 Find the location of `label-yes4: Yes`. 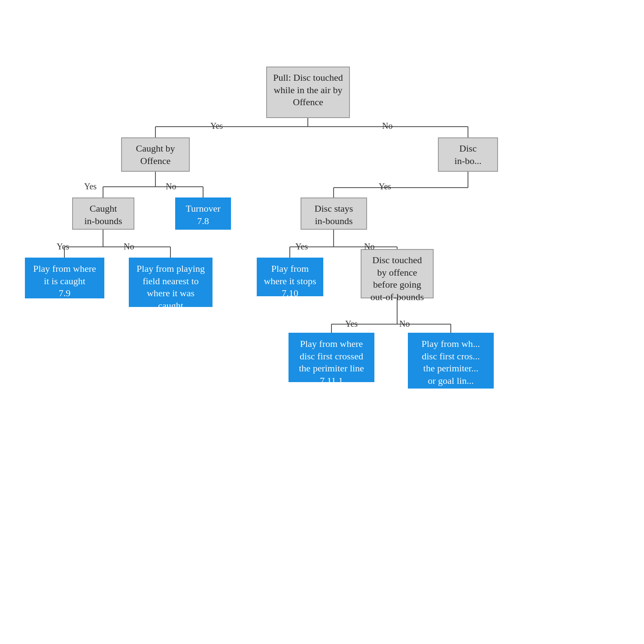

label-yes4: Yes is located at coordinates (63, 246).